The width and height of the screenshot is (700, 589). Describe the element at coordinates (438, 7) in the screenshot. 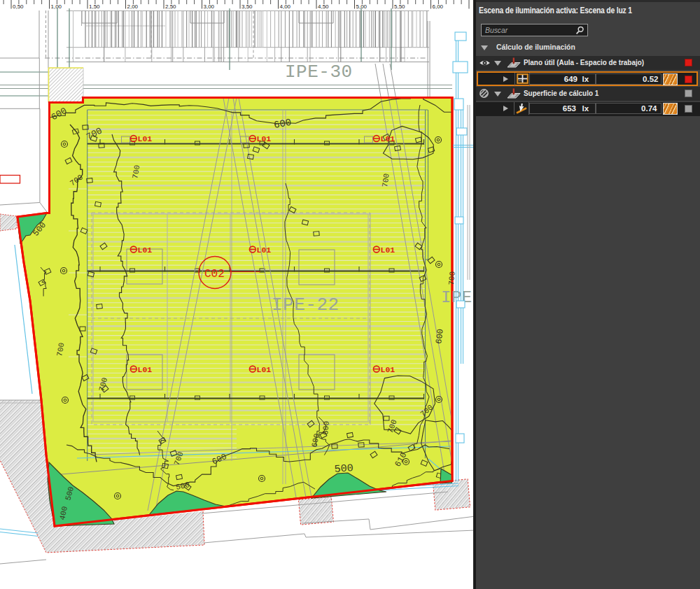

I see `svg-text: 6,00` at that location.